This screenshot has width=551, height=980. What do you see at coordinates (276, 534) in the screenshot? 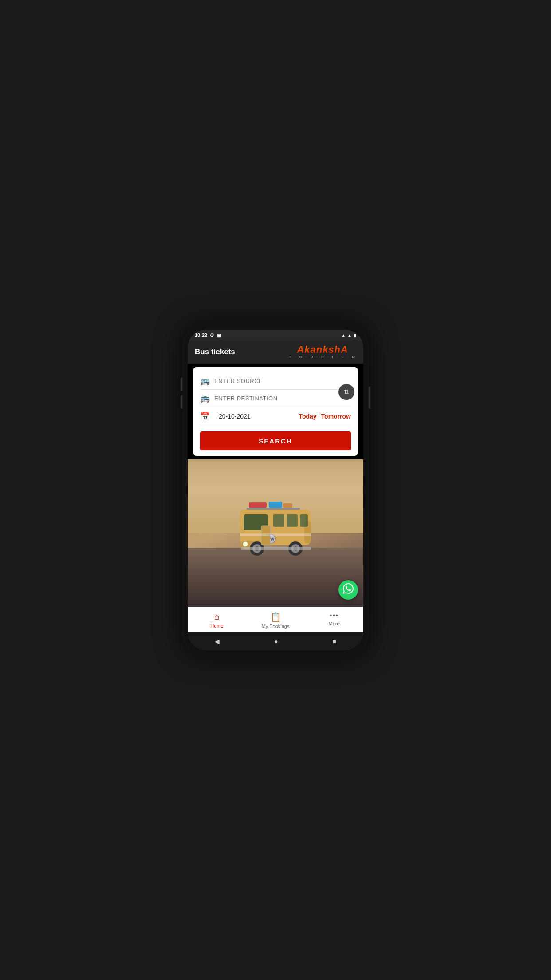
I see `vintage-bus: VW` at bounding box center [276, 534].